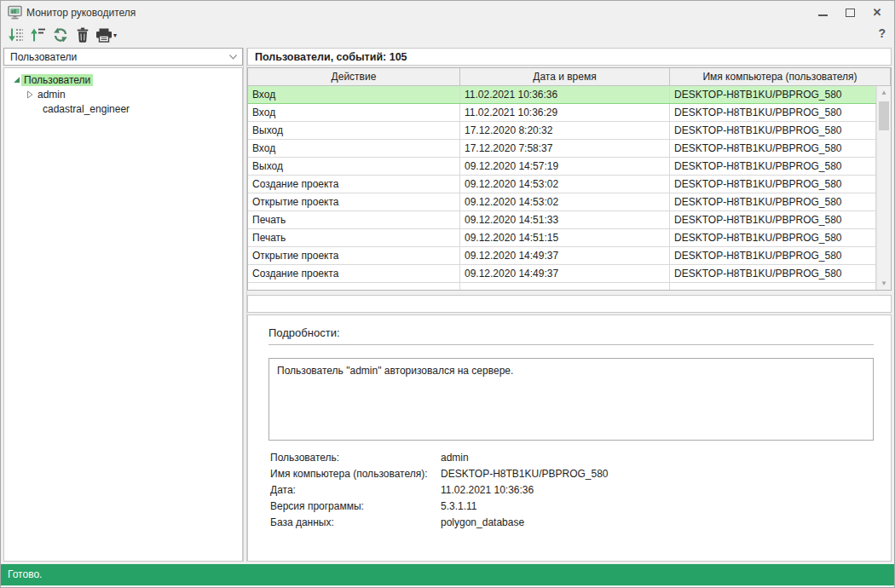  I want to click on table-row: Вход 17.12.2020 7:58:37 DESKTOP-H8TB1KU/…, so click(563, 148).